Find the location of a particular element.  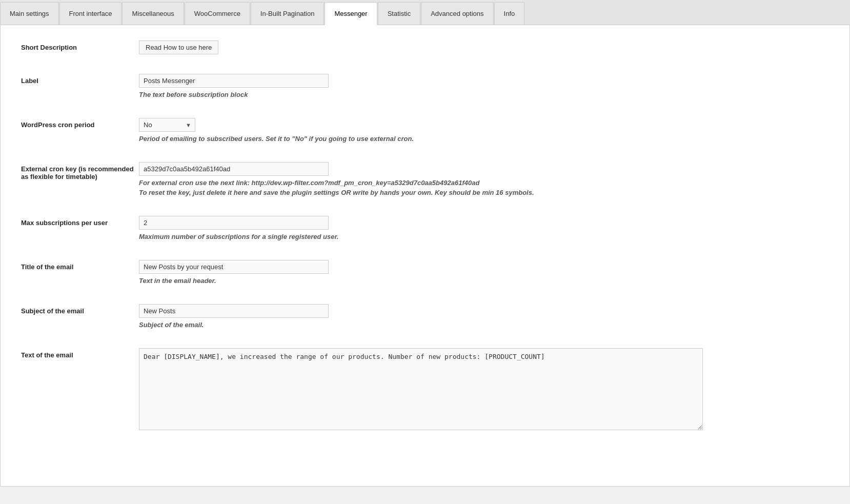

label-input is located at coordinates (234, 81).